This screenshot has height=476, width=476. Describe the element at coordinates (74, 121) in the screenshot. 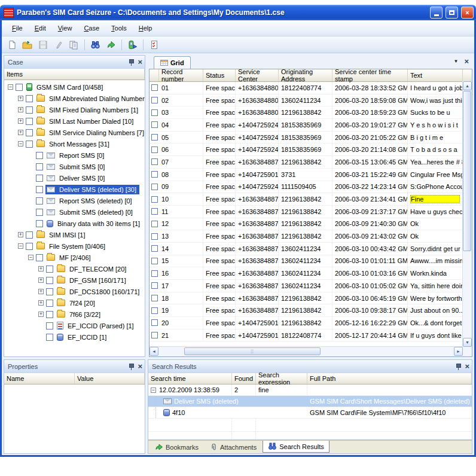

I see `tree-item: +SIM Last Number Dialed [10]` at that location.